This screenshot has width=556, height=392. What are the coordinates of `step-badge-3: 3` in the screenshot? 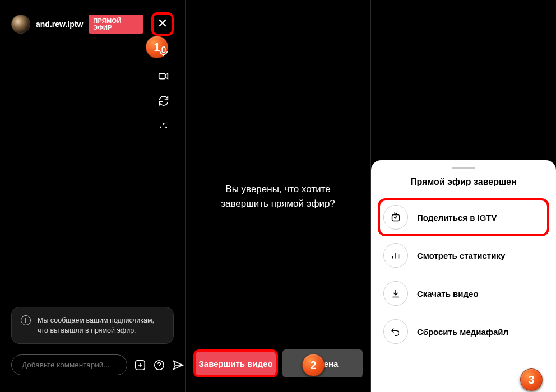 It's located at (531, 380).